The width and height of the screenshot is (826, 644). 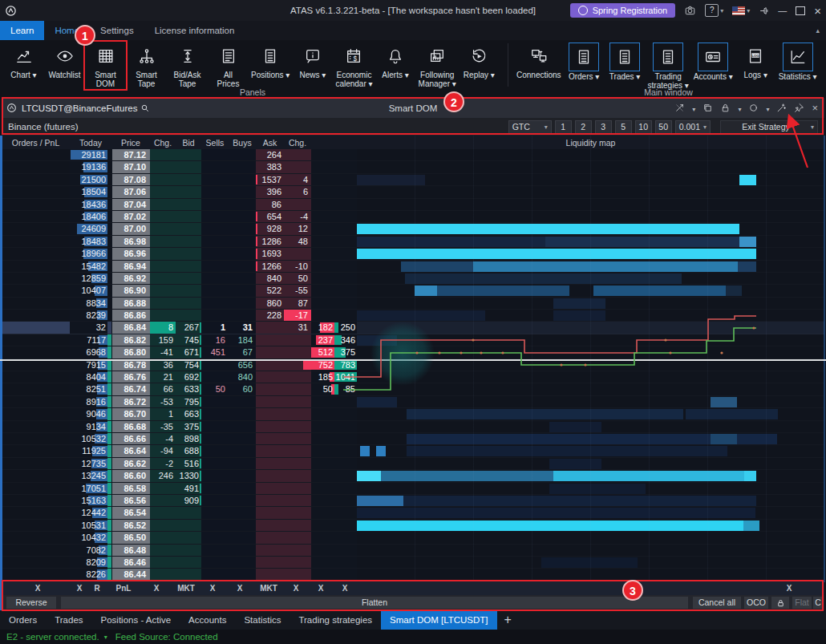 What do you see at coordinates (413, 316) in the screenshot?
I see `dom-row-86.86: 823986.86228-17` at bounding box center [413, 316].